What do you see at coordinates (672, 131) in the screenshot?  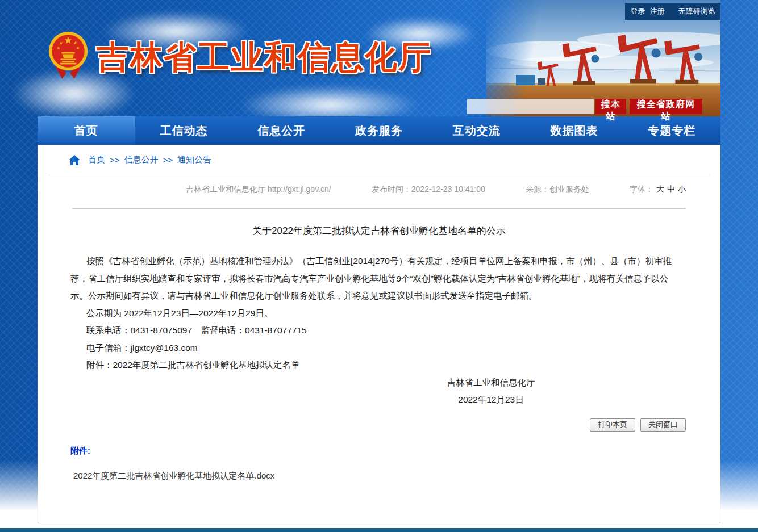 I see `nav-item-special-topics: 专题专栏` at bounding box center [672, 131].